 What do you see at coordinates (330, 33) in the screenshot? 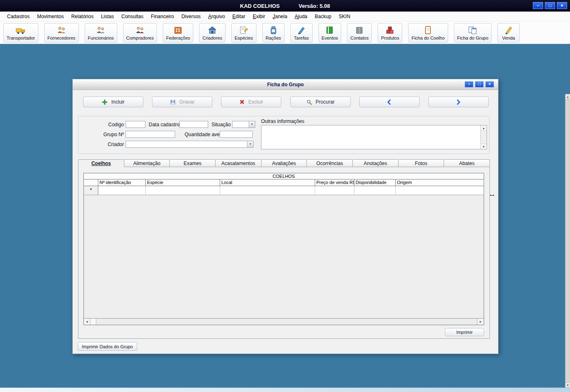
I see `toolbar-button-eventos: Eventos` at bounding box center [330, 33].